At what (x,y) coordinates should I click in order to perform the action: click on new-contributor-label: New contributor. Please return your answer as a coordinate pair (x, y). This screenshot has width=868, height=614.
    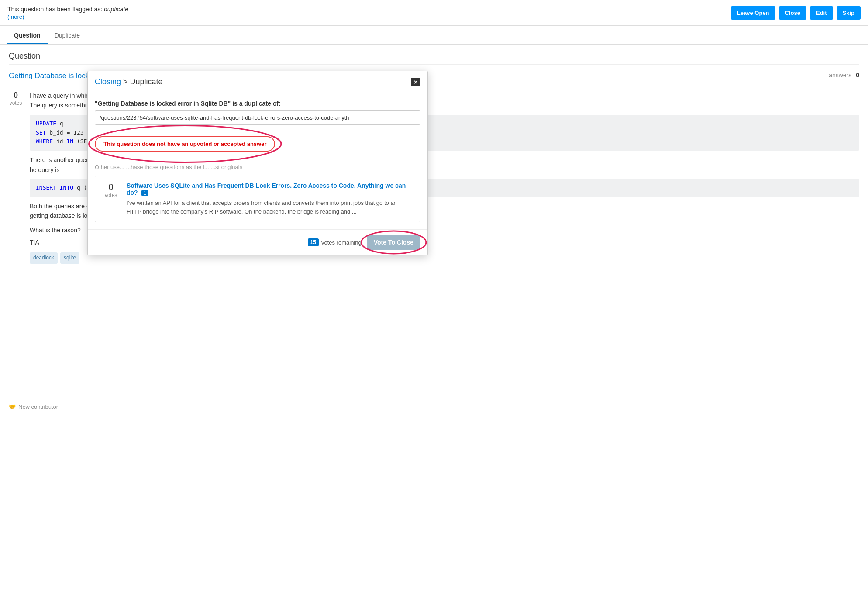
    Looking at the image, I should click on (38, 407).